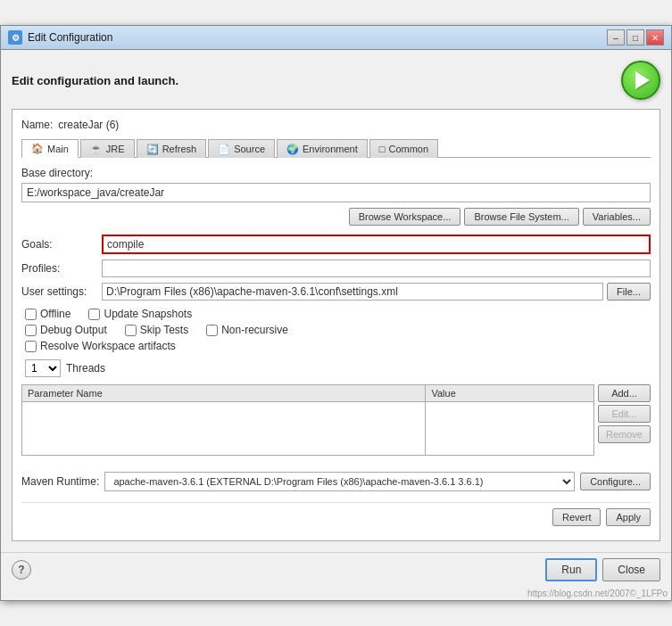 The width and height of the screenshot is (672, 626). What do you see at coordinates (224, 429) in the screenshot?
I see `param-name-cell` at bounding box center [224, 429].